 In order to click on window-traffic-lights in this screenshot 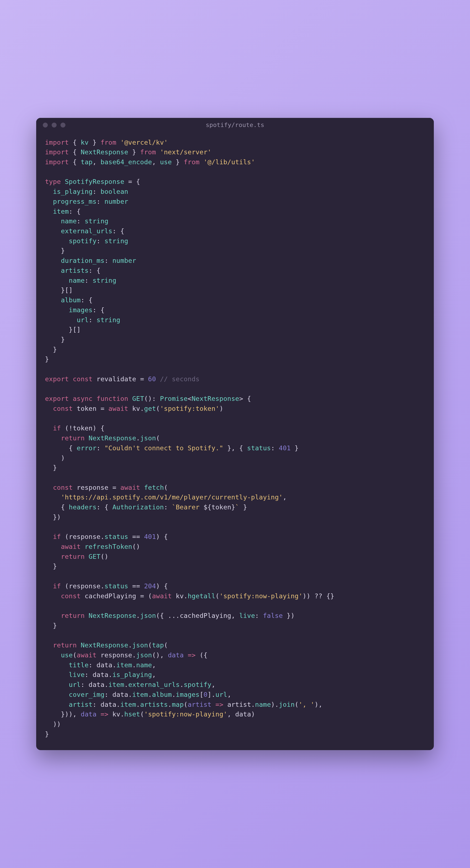, I will do `click(54, 125)`.